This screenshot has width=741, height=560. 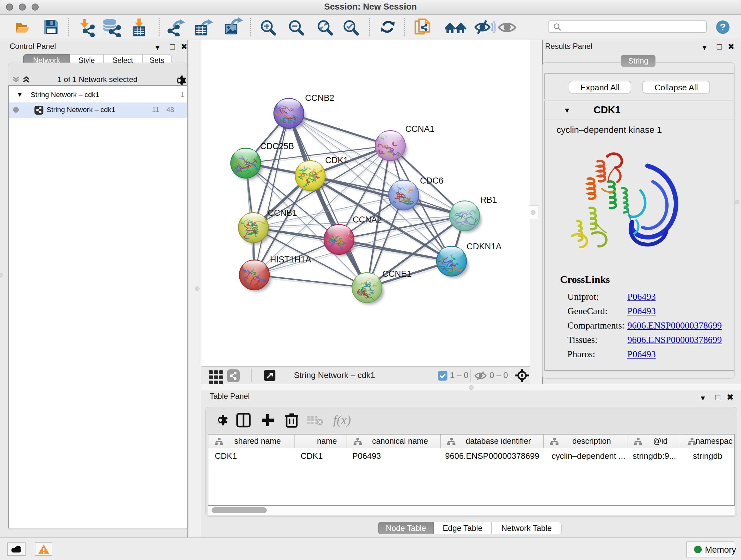 What do you see at coordinates (282, 213) in the screenshot?
I see `svg-text: CCNB1` at bounding box center [282, 213].